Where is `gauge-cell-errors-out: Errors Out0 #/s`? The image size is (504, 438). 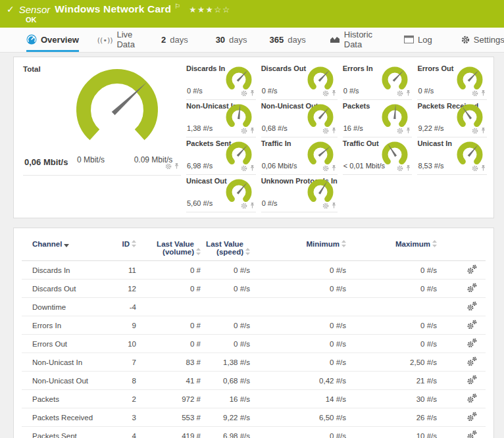
gauge-cell-errors-out: Errors Out0 #/s is located at coordinates (452, 82).